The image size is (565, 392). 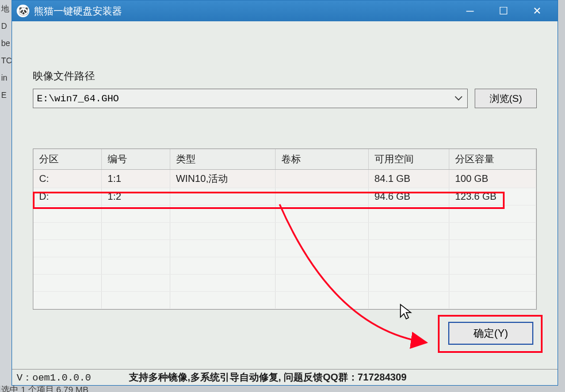 What do you see at coordinates (493, 197) in the screenshot?
I see `cell-capacity: 123.6 GB` at bounding box center [493, 197].